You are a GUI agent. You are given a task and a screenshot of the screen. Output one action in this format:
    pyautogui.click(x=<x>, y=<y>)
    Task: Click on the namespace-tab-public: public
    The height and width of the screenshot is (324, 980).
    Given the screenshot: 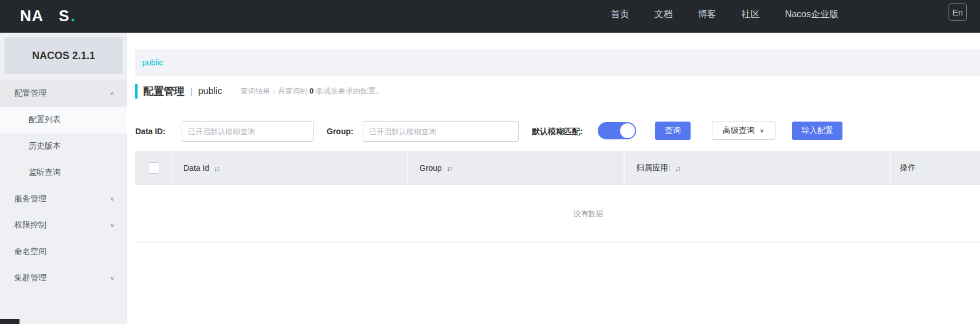 What is the action you would take?
    pyautogui.click(x=152, y=63)
    